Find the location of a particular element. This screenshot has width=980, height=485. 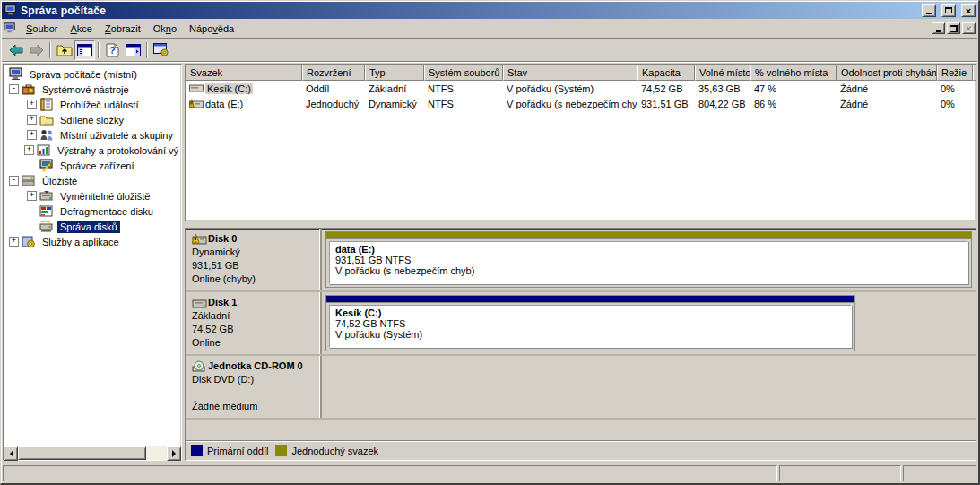

column-header: Režie is located at coordinates (955, 73).